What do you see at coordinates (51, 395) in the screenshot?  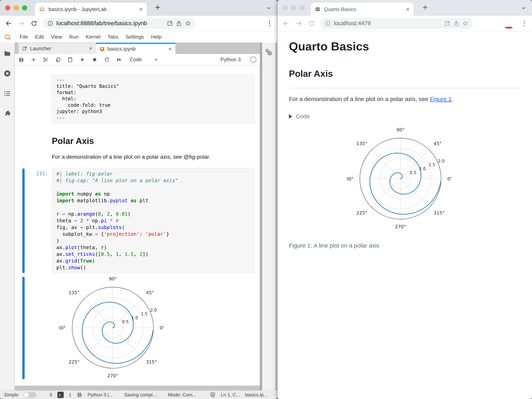 I see `terminals-count: 0` at bounding box center [51, 395].